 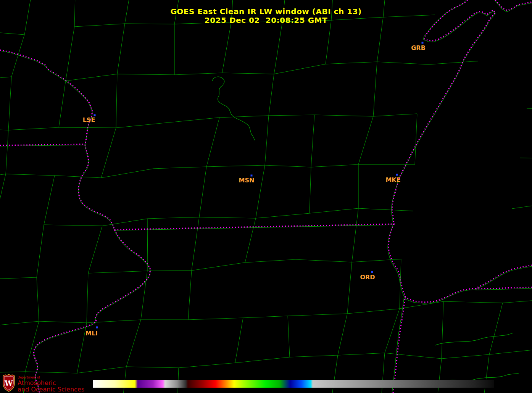 I want to click on logo-text: Department of Atmospheric and Oceanic Sc…, so click(x=51, y=383).